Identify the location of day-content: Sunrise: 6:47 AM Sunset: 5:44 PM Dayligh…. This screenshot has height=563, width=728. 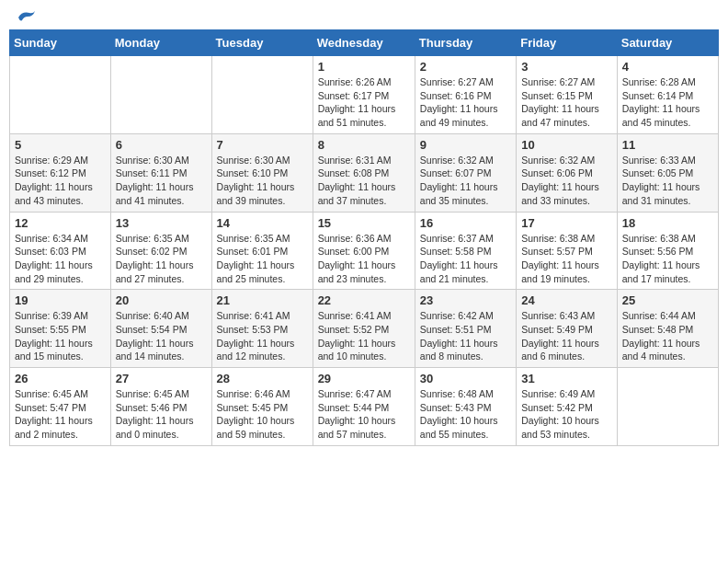
(364, 414).